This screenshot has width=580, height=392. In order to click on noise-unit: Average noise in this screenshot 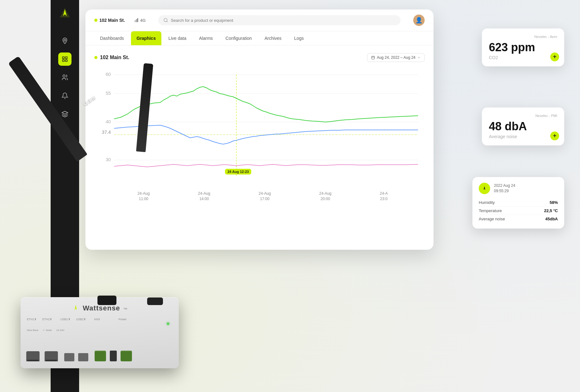, I will do `click(523, 137)`.